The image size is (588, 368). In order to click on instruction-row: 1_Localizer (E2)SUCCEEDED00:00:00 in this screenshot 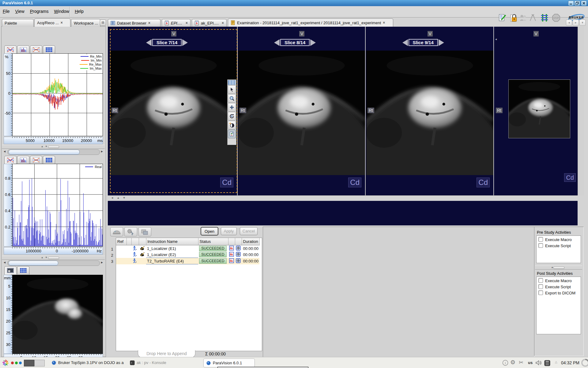, I will do `click(188, 255)`.